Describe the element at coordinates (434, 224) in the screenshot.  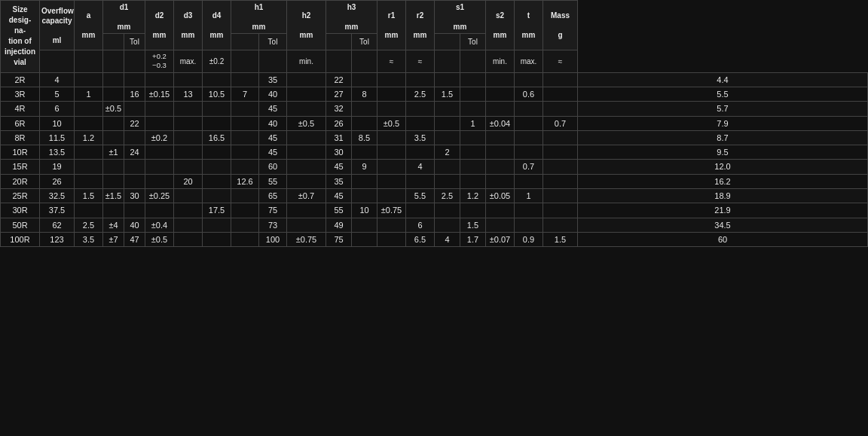
I see `table-row: 50R622.5±440±0.4734961.534.5` at that location.